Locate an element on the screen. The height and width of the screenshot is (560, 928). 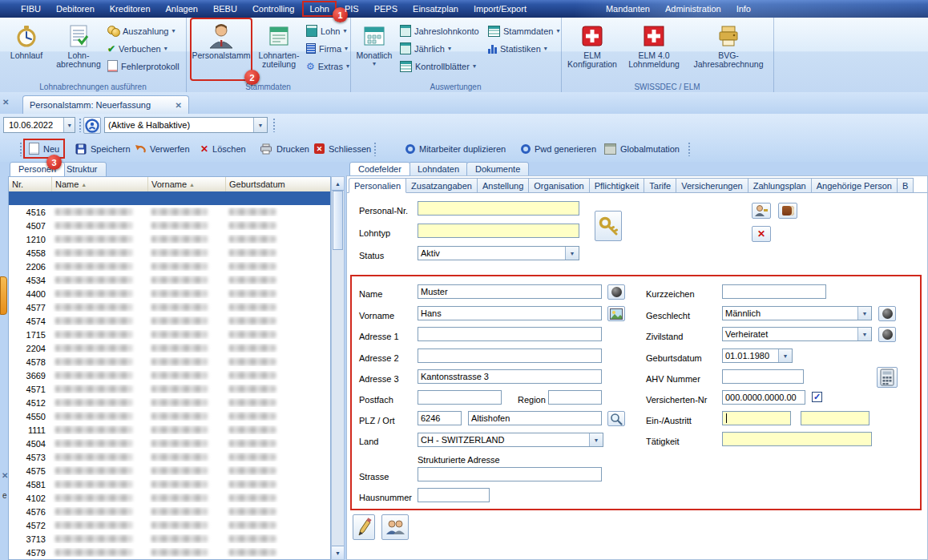
employee-access-button is located at coordinates (761, 211).